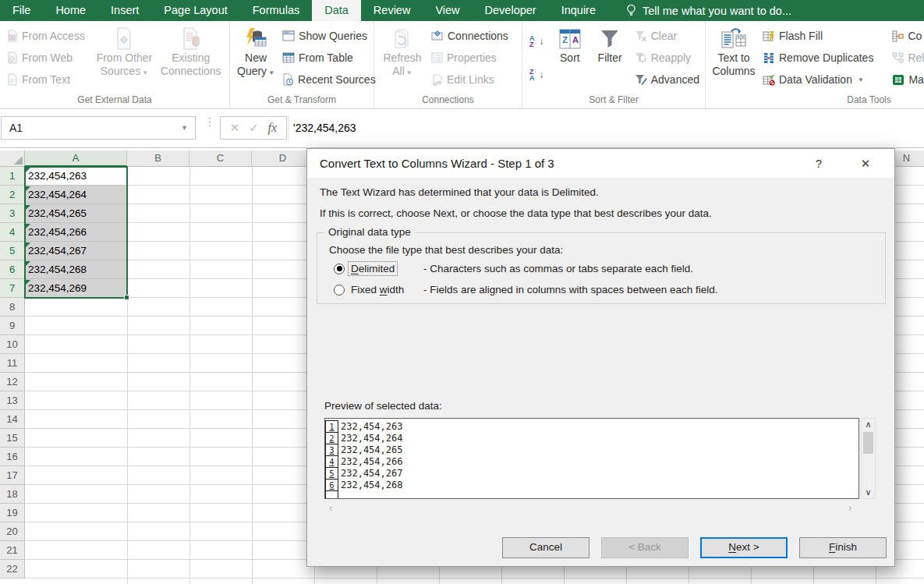  Describe the element at coordinates (12, 419) in the screenshot. I see `row-header: 14` at that location.